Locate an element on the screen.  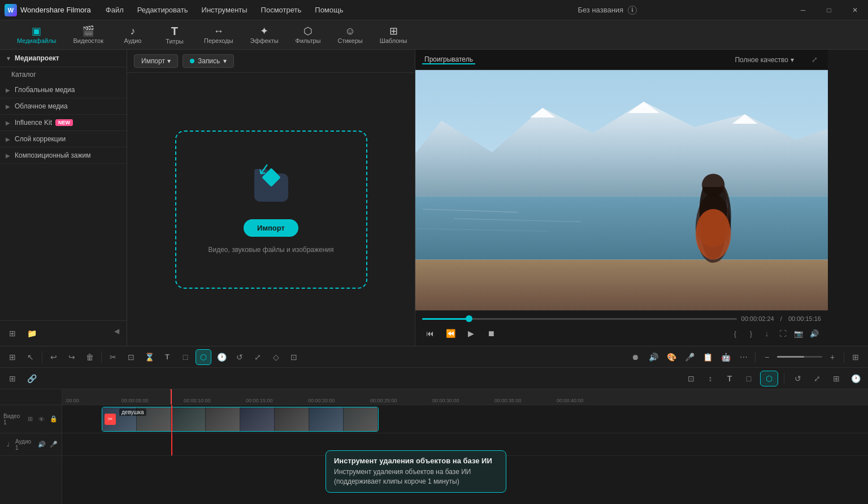
project-title: Без названия is located at coordinates (600, 10).